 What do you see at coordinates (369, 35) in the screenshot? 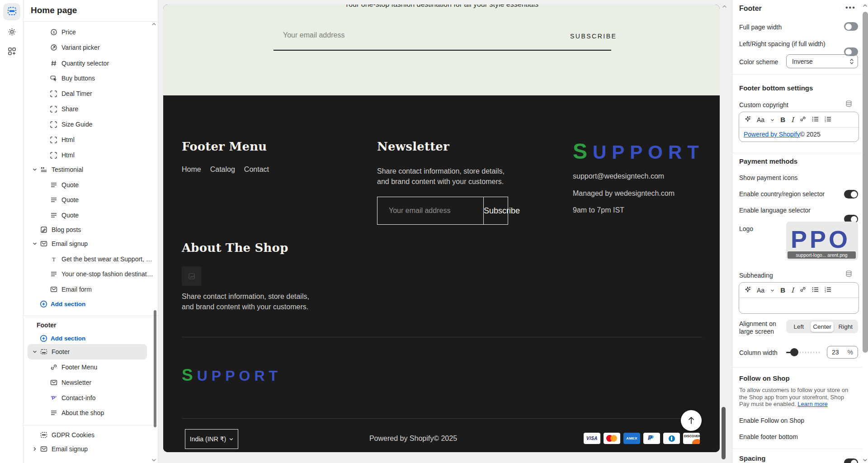
I see `newsletter-email-input` at bounding box center [369, 35].